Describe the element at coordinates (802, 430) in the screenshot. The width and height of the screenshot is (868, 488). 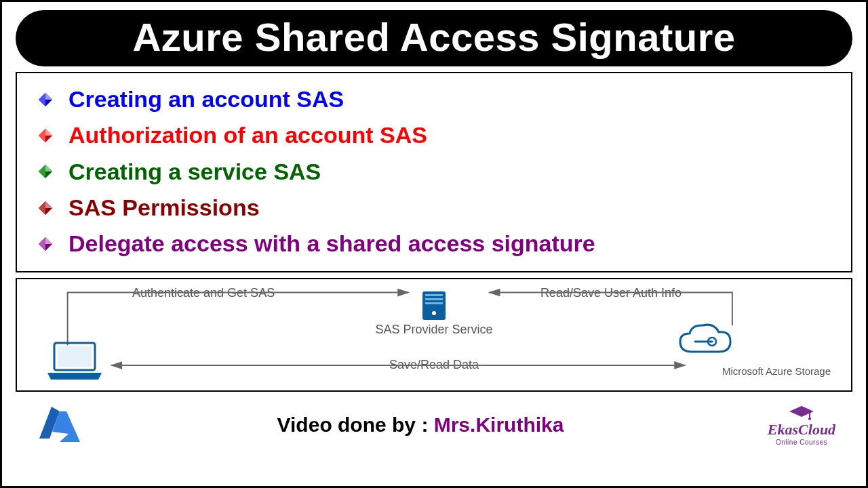
I see `logo-brand-text: EkasCloud` at that location.